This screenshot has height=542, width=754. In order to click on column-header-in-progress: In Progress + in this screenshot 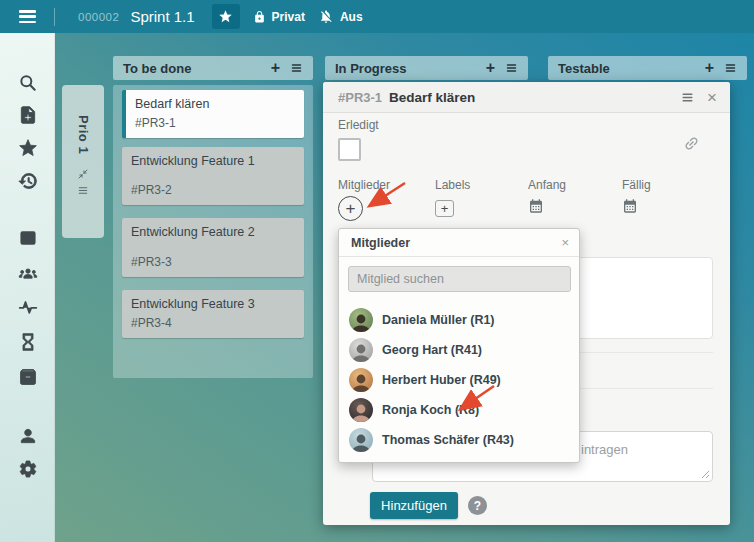, I will do `click(426, 68)`.